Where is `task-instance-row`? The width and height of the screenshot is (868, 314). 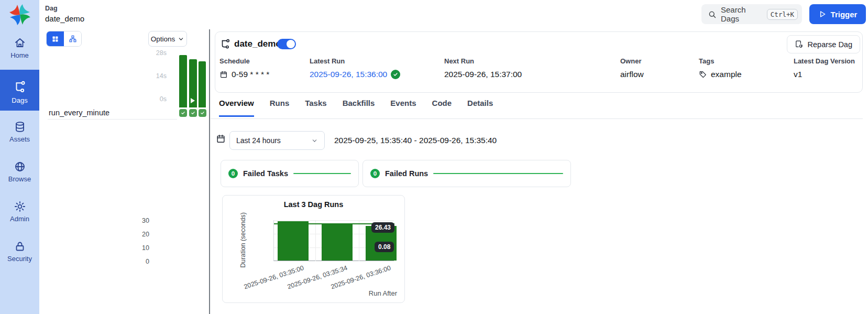 task-instance-row is located at coordinates (193, 113).